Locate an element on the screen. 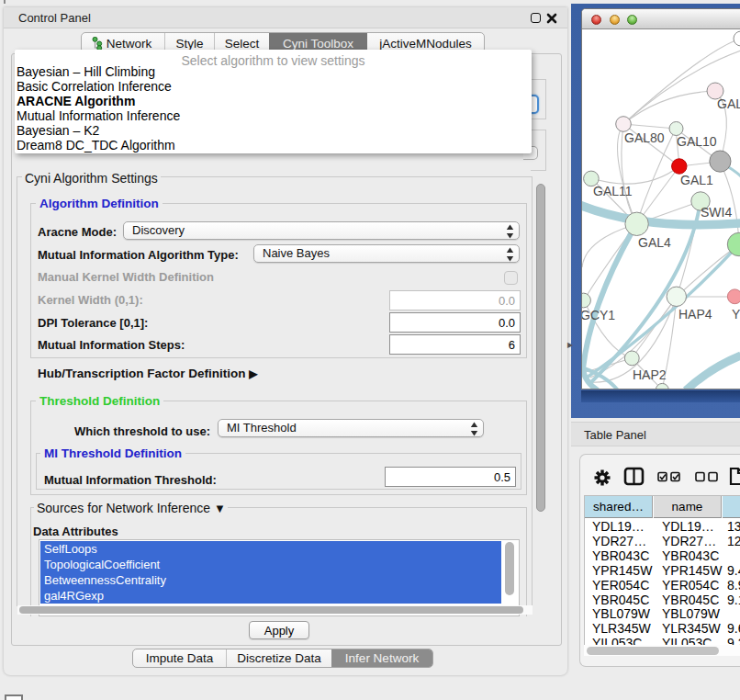 The image size is (740, 700). svg-text: GAL11 is located at coordinates (613, 191).